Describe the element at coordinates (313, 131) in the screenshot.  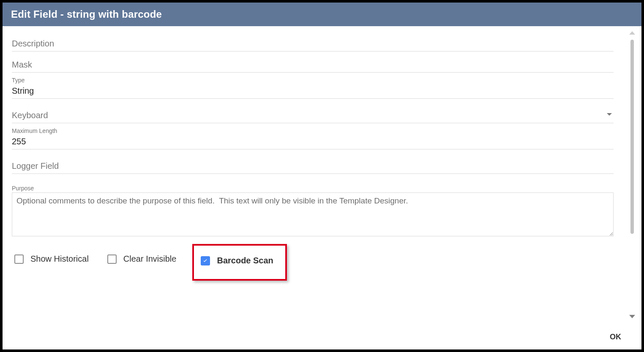
I see `maxlen-label: Maximum Length` at that location.